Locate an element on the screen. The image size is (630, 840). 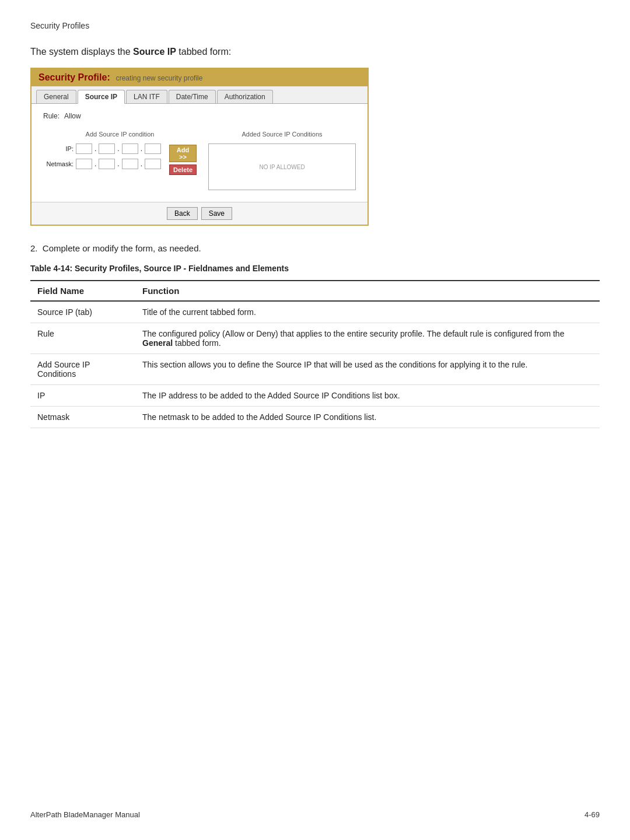
add-button: Add >> is located at coordinates (183, 153).